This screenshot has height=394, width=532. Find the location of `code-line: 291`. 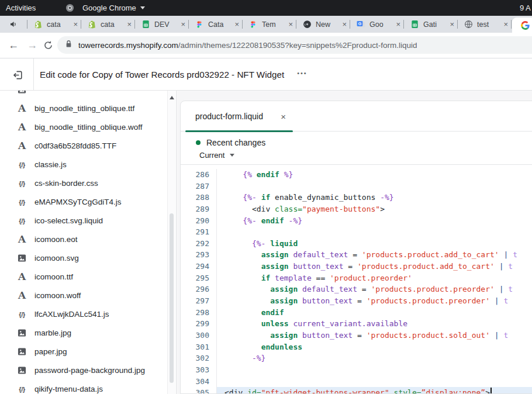

code-line: 291 is located at coordinates (357, 232).